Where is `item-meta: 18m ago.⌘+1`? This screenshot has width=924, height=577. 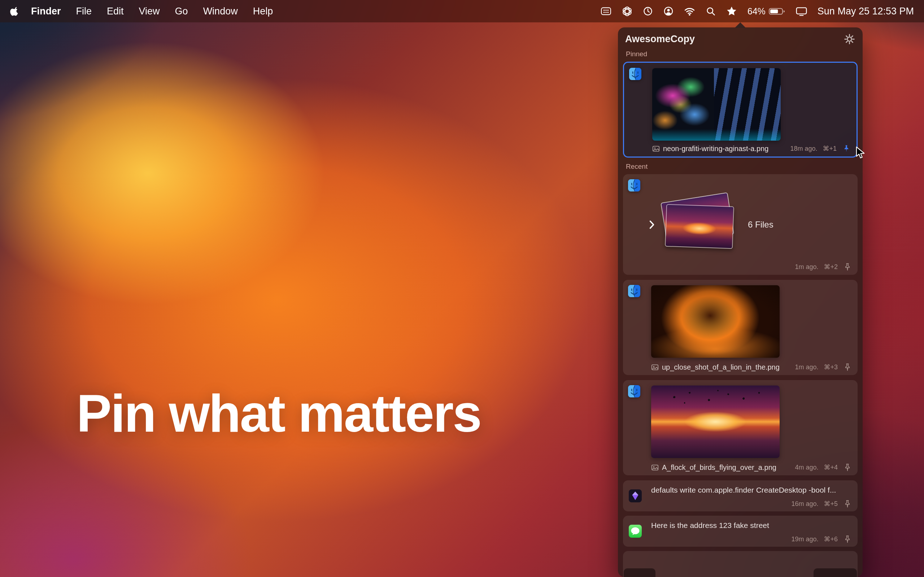
item-meta: 18m ago.⌘+1 is located at coordinates (820, 149).